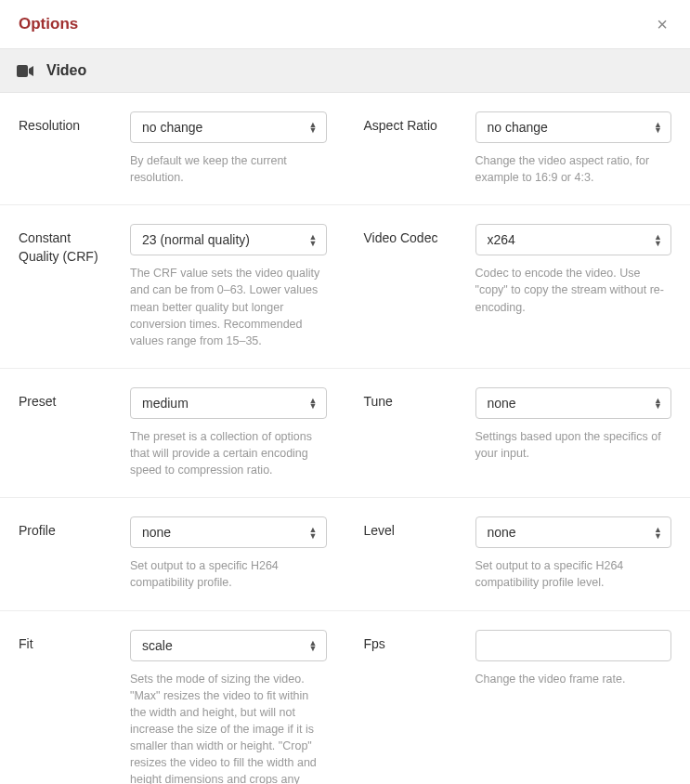 The height and width of the screenshot is (784, 690). Describe the element at coordinates (65, 554) in the screenshot. I see `label-profile: Profile` at that location.